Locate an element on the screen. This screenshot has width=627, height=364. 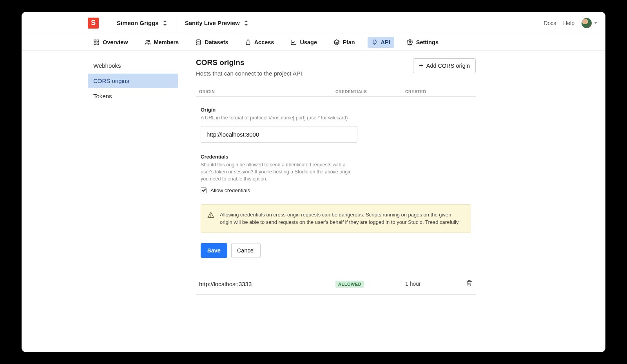
credentials-badge: ALLOWED is located at coordinates (350, 284).